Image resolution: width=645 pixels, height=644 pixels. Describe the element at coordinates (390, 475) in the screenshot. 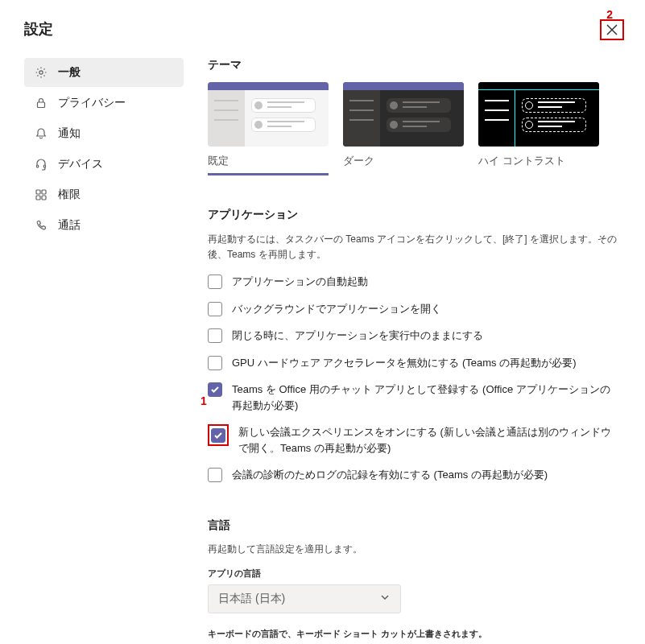

I see `checkbox-label: 会議の診断のためログの記録を有効にする (Teams の再起動が必要)` at that location.